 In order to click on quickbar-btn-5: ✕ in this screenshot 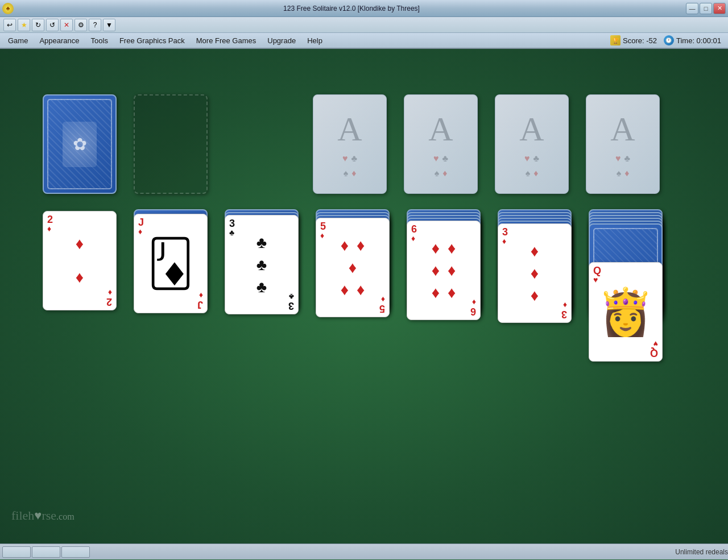, I will do `click(67, 25)`.